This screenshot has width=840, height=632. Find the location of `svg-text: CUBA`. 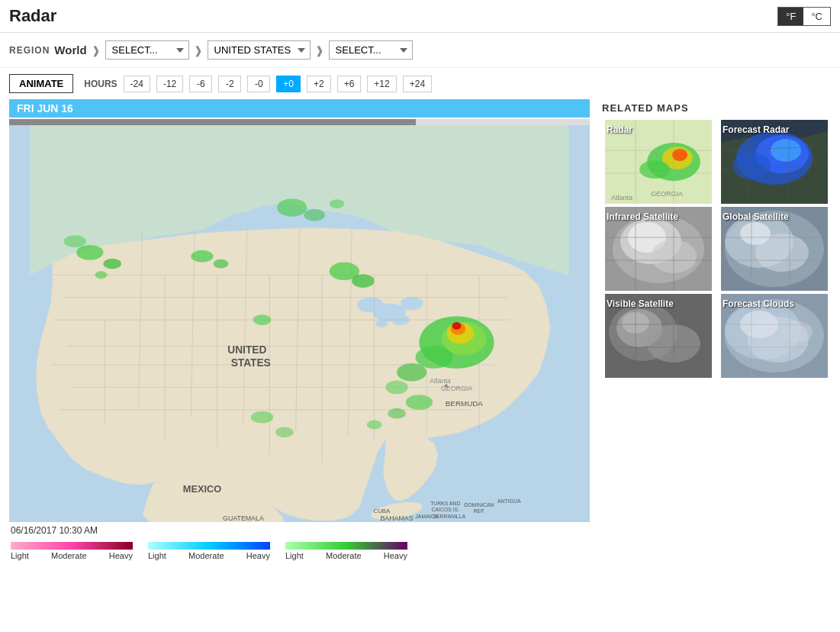

svg-text: CUBA is located at coordinates (383, 511).